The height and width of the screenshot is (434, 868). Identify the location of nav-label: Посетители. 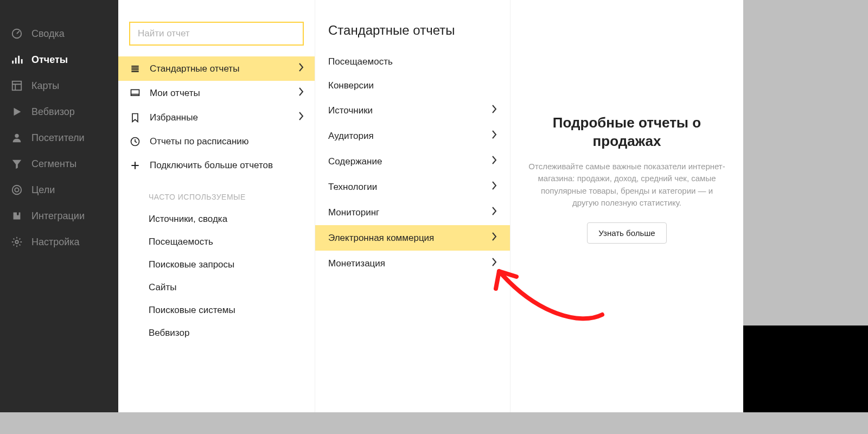
(58, 138).